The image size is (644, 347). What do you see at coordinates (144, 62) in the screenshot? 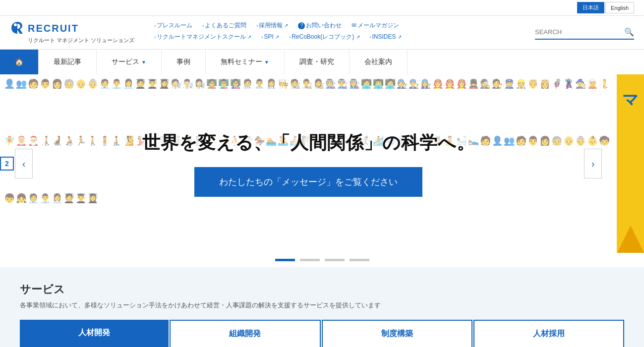
I see `services-arrow: ▼` at bounding box center [144, 62].